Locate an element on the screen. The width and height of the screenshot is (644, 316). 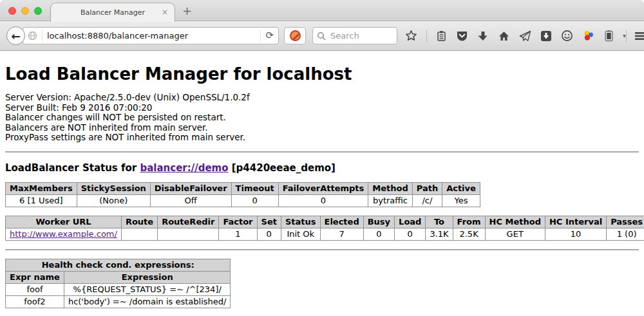
send-plane-icon is located at coordinates (526, 36).